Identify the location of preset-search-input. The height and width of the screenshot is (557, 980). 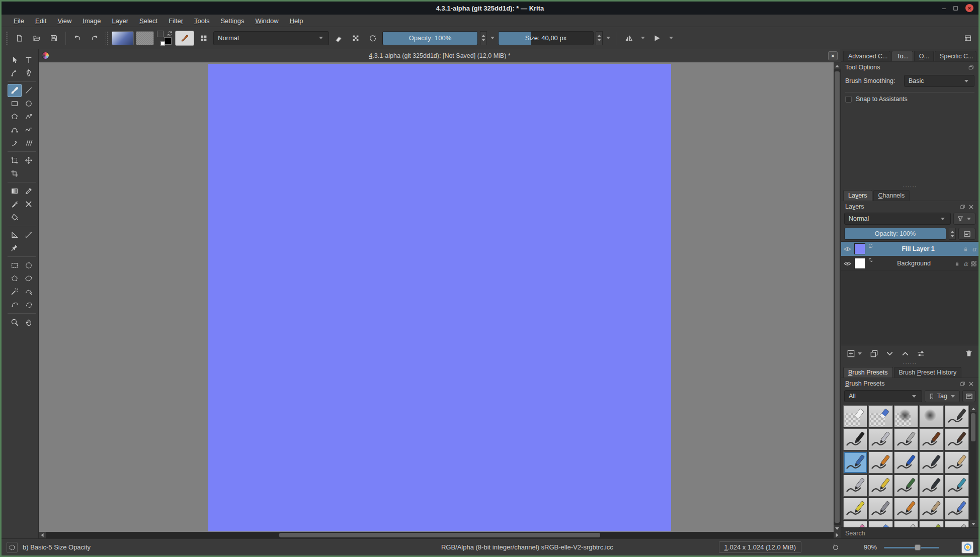
(910, 533).